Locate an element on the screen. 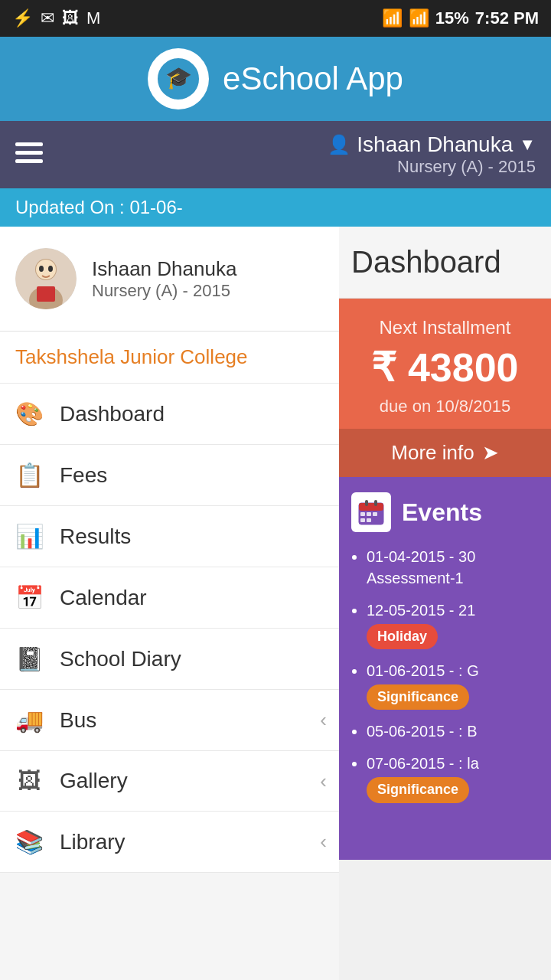  calendar-icon: 📅 is located at coordinates (29, 597).